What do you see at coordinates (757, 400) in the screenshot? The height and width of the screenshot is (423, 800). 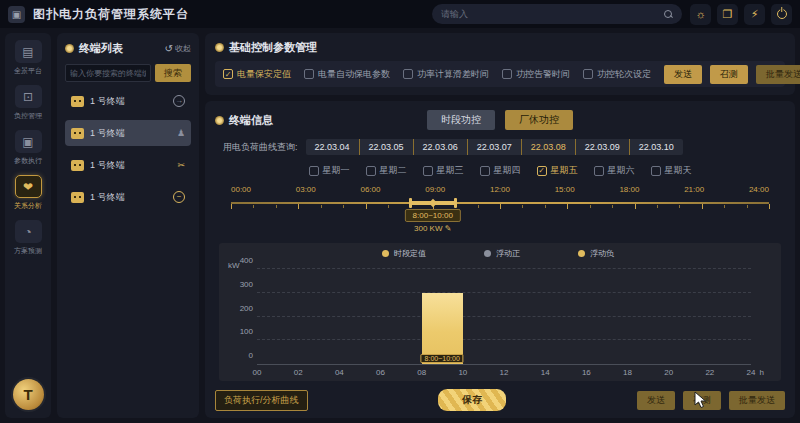 I see `footer-批量发送-button: 批量发送` at bounding box center [757, 400].